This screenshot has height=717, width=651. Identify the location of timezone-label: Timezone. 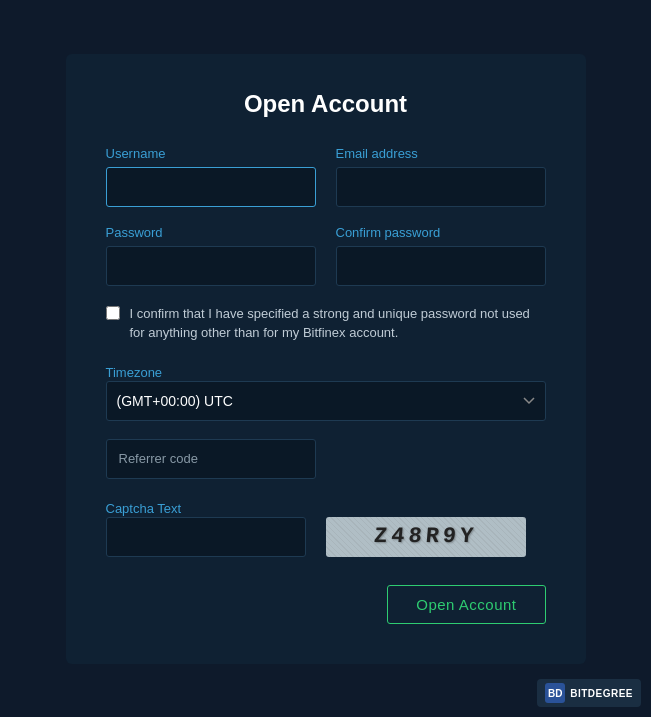
(134, 372).